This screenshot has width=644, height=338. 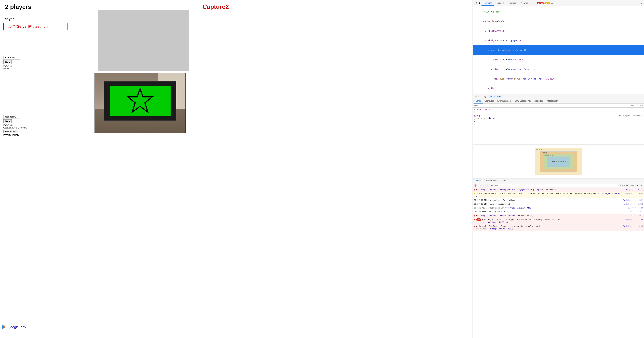 What do you see at coordinates (486, 186) in the screenshot?
I see `console-context-select: top` at bounding box center [486, 186].